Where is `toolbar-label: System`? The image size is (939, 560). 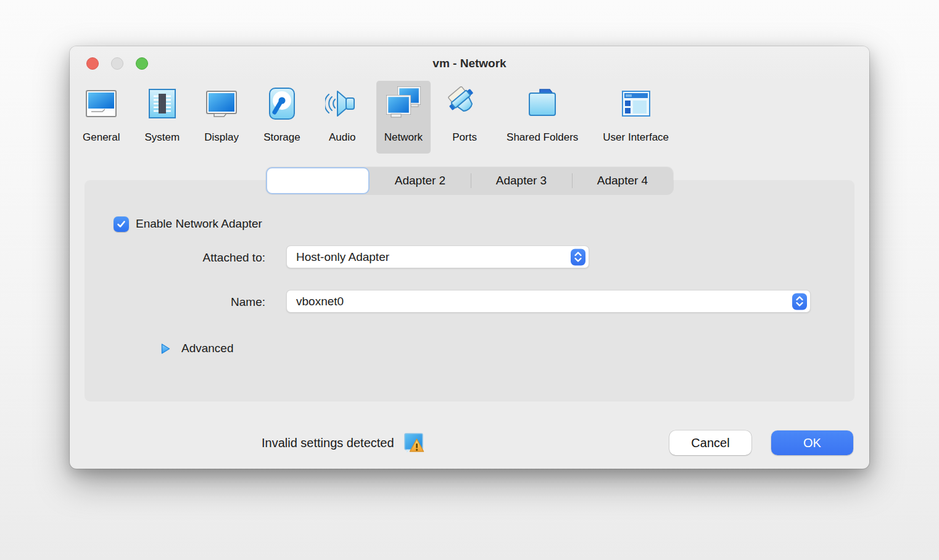 toolbar-label: System is located at coordinates (162, 138).